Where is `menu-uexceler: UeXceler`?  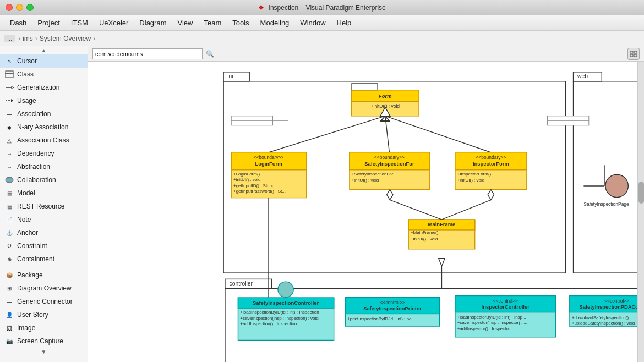 menu-uexceler: UeXceler is located at coordinates (113, 23).